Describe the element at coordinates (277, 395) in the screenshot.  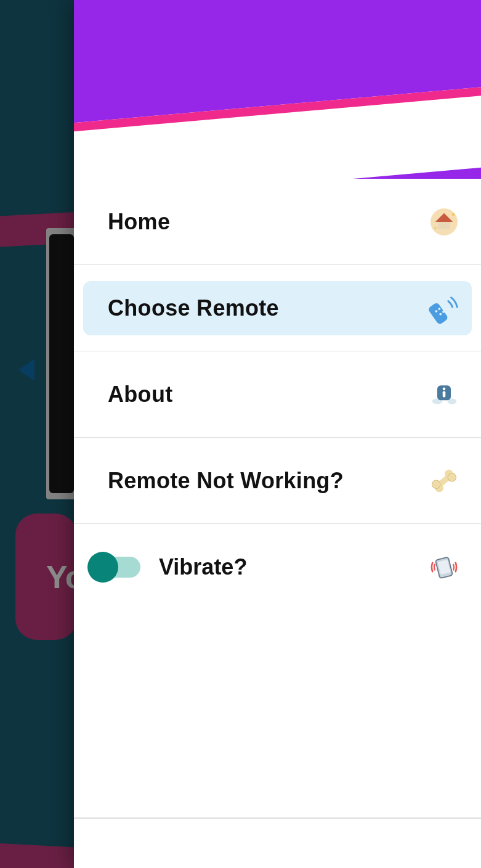
I see `menu-item-about: About` at that location.